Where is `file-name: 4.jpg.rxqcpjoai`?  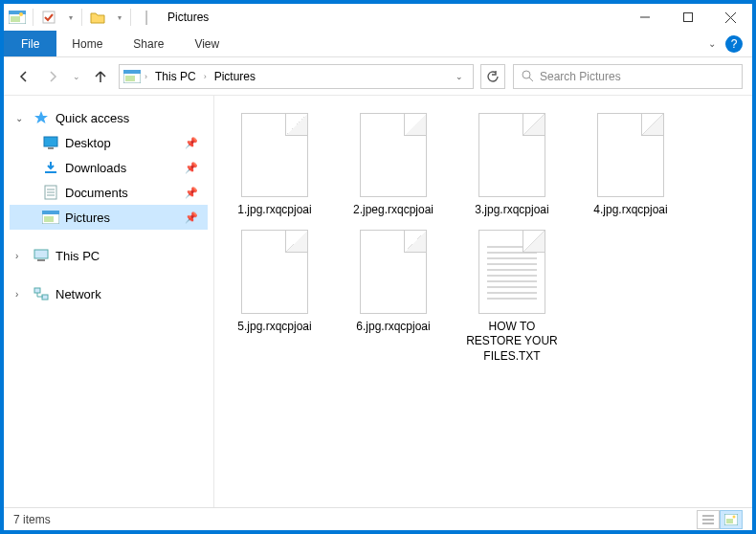 file-name: 4.jpg.rxqcpjoai is located at coordinates (630, 211).